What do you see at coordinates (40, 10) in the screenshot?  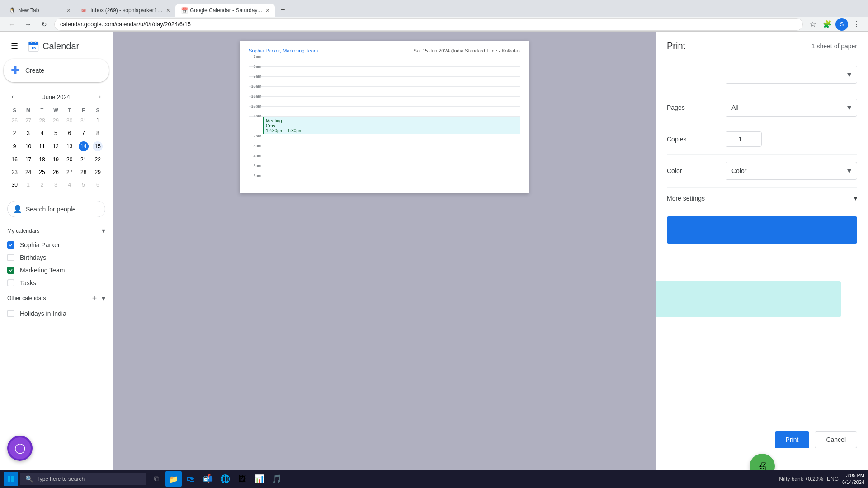 I see `tab-docs: 🐧 New Tab ×` at bounding box center [40, 10].